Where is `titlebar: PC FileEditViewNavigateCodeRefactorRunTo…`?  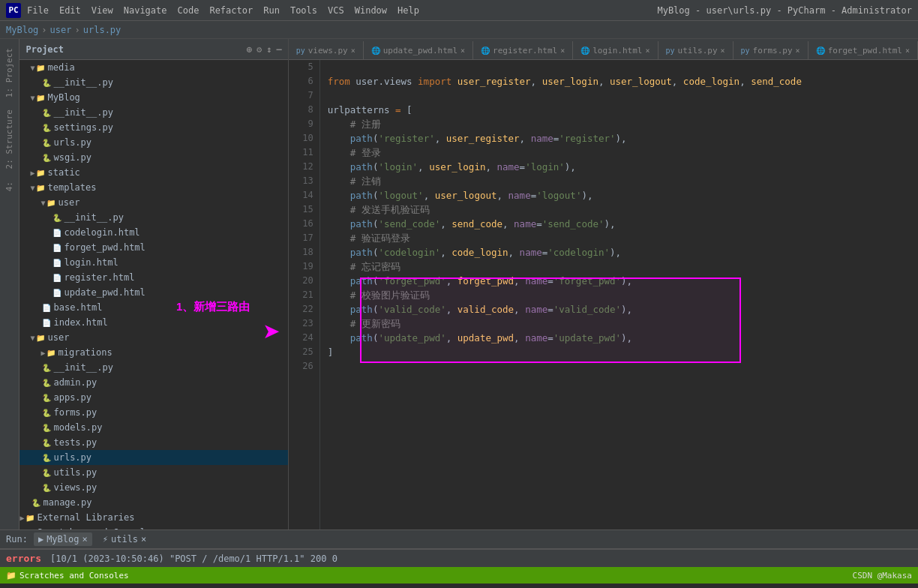
titlebar: PC FileEditViewNavigateCodeRefactorRunTo… is located at coordinates (459, 10).